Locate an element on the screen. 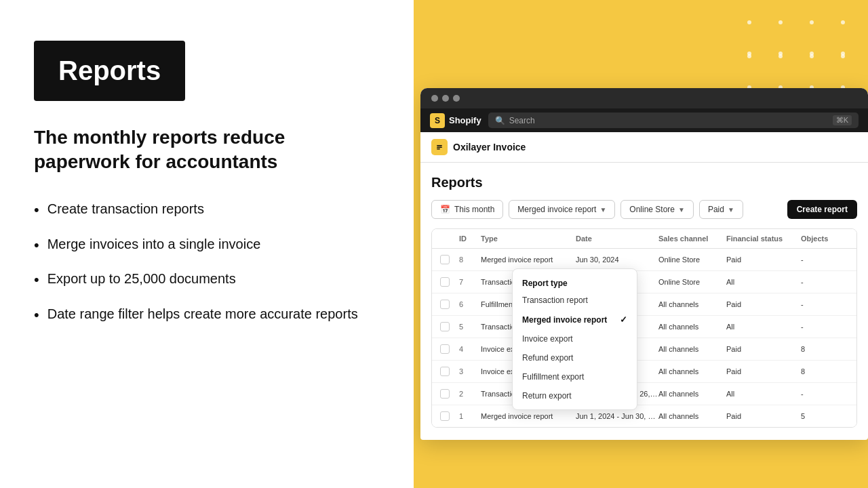 Image resolution: width=868 pixels, height=488 pixels. th-type: Type is located at coordinates (528, 239).